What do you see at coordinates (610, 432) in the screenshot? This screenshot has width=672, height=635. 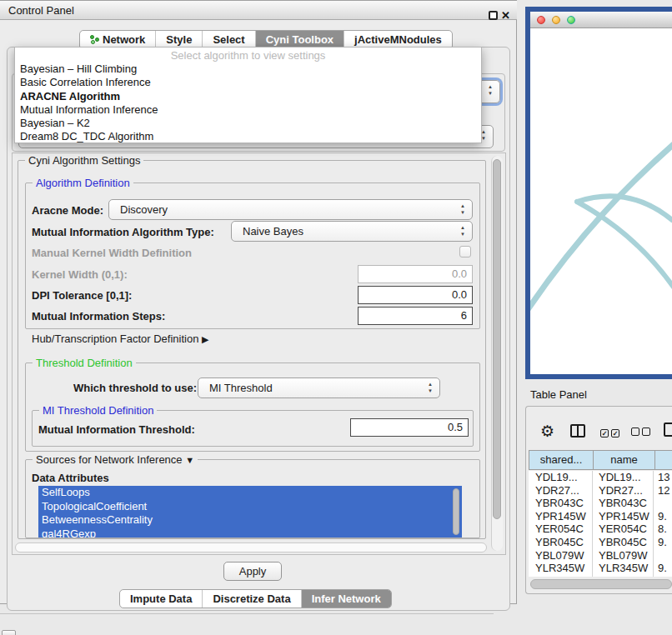 I see `select-all-columns-icon: ✓✓` at bounding box center [610, 432].